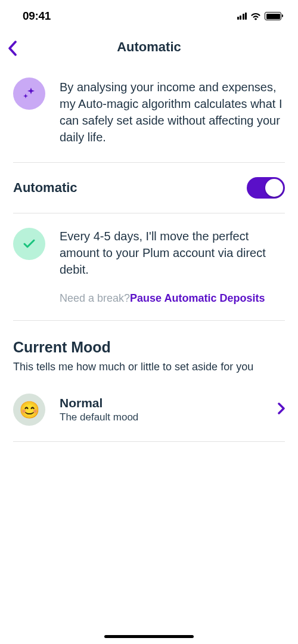 The height and width of the screenshot is (644, 298). I want to click on mood-item-row: 😊 Normal The default mood, so click(149, 410).